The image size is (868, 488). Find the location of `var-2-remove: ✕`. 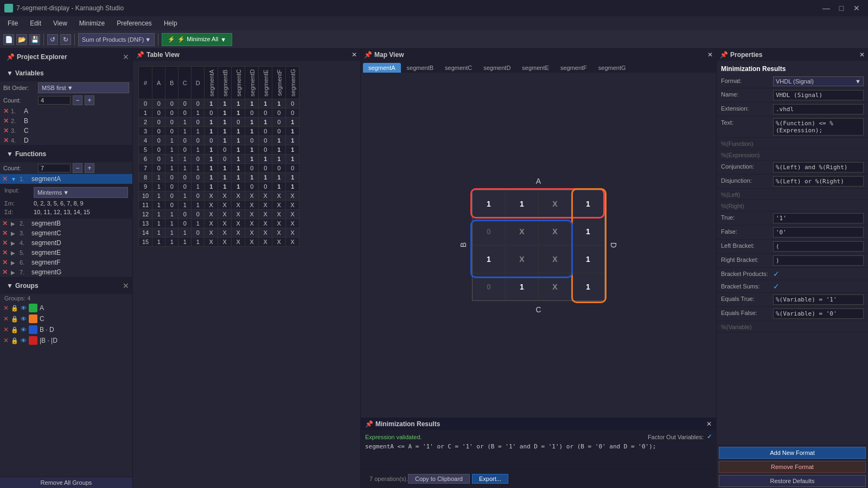

var-2-remove: ✕ is located at coordinates (6, 121).